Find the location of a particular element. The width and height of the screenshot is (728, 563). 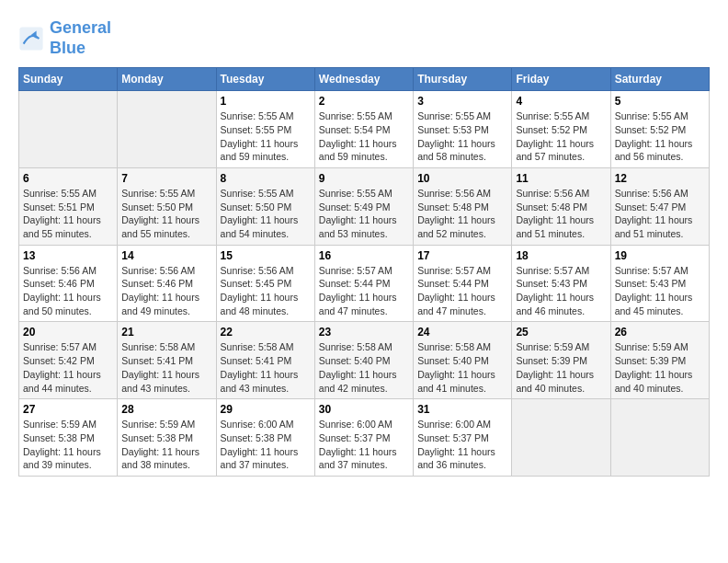

day-number: 28 is located at coordinates (166, 409).